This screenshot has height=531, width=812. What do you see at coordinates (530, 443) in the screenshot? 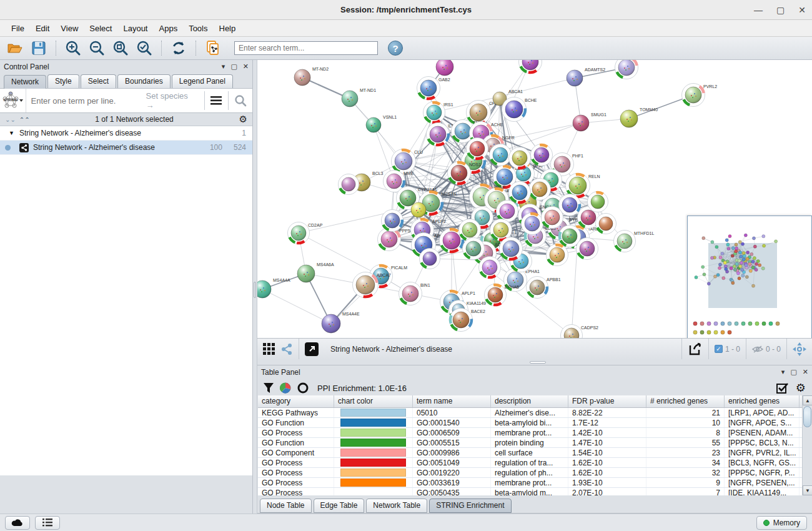
I see `table-row: GO FunctionGO:0005515protein binding1.47…` at bounding box center [530, 443].